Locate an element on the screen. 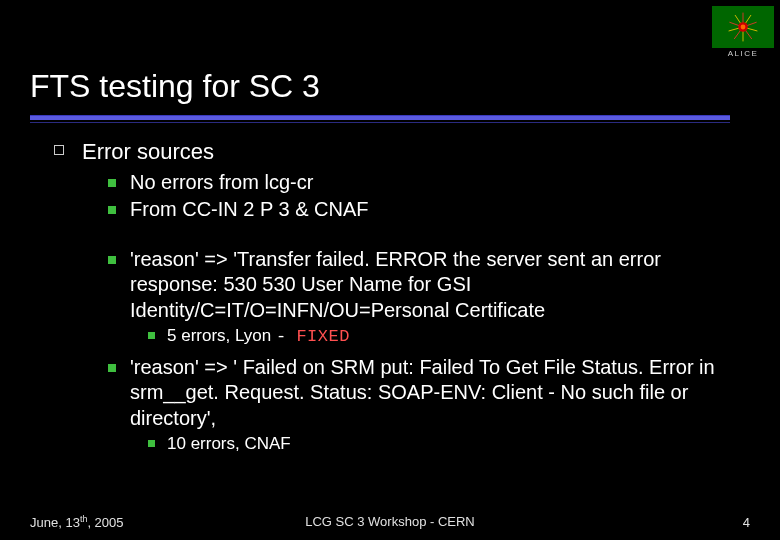 The width and height of the screenshot is (780, 540). footer-date: June, 13th, 2005 is located at coordinates (77, 522).